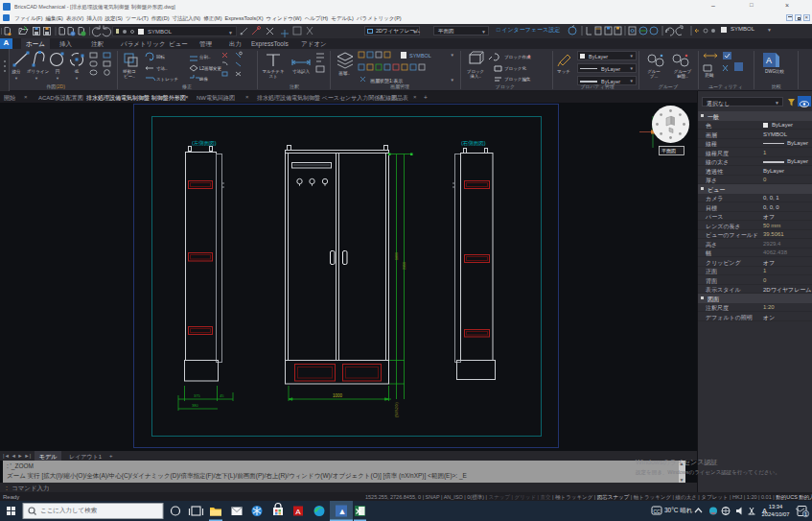 This screenshot has width=812, height=521. I want to click on svg-text: 2350, so click(405, 266).